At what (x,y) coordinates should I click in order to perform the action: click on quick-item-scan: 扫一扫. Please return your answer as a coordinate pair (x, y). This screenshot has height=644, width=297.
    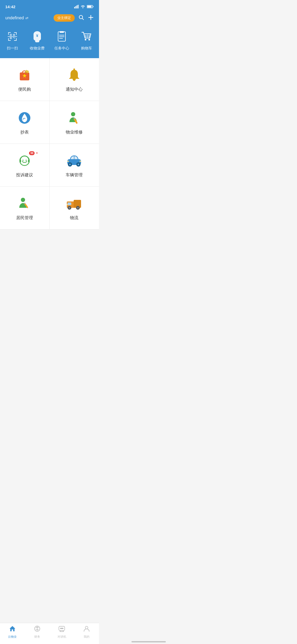
    Looking at the image, I should click on (12, 40).